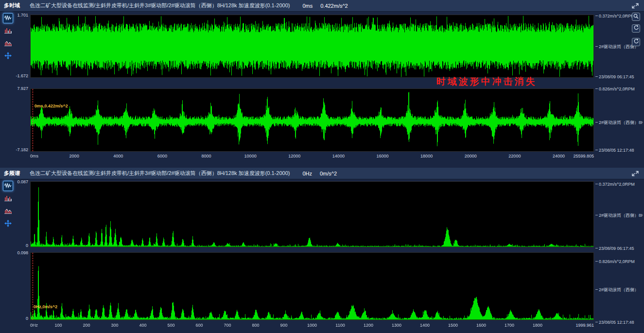 The height and width of the screenshot is (333, 644). I want to click on magnifier-icon, so click(636, 17).